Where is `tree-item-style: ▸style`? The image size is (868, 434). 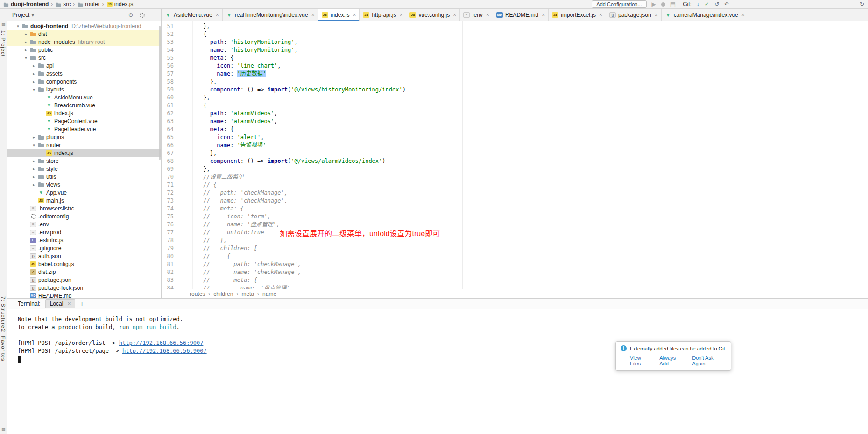 tree-item-style: ▸style is located at coordinates (84, 169).